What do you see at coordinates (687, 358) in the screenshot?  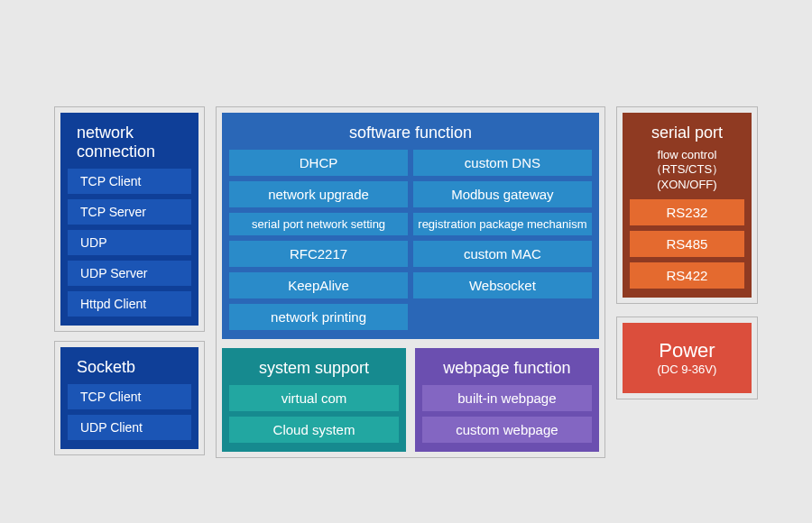 I see `power-frame: Power (DC 9-36V)` at bounding box center [687, 358].